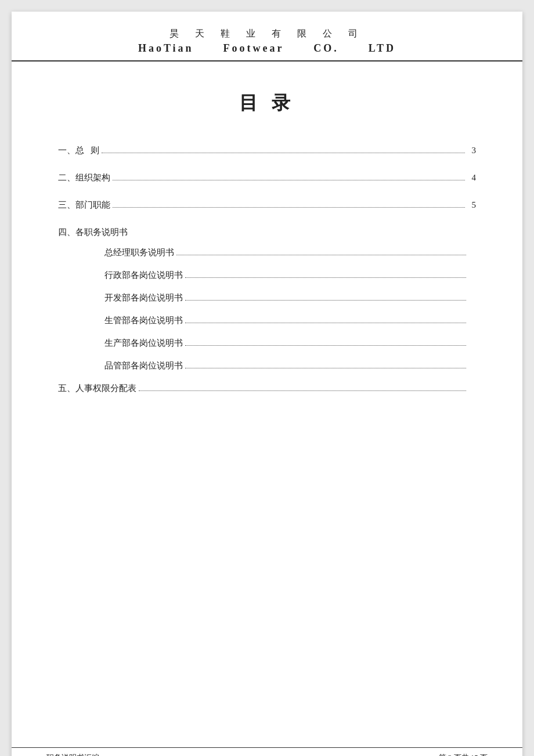 The image size is (534, 756). I want to click on toc-item-2: 二、组织架构 4, so click(267, 178).